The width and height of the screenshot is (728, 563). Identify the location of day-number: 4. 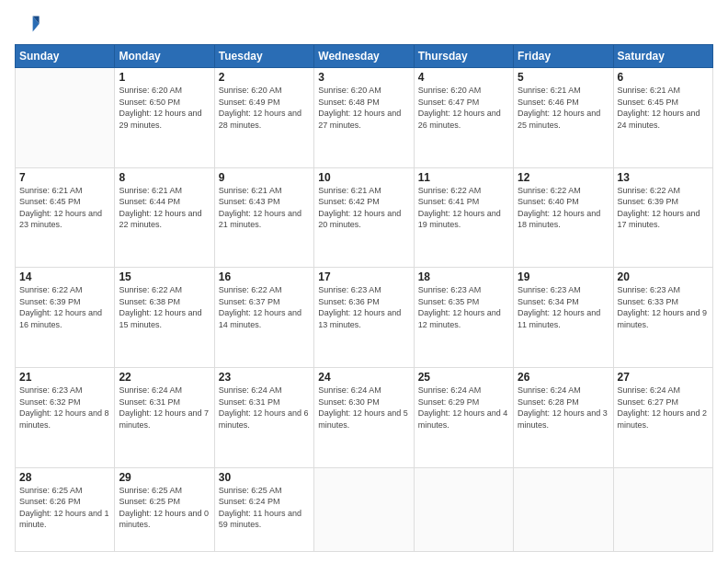
(463, 77).